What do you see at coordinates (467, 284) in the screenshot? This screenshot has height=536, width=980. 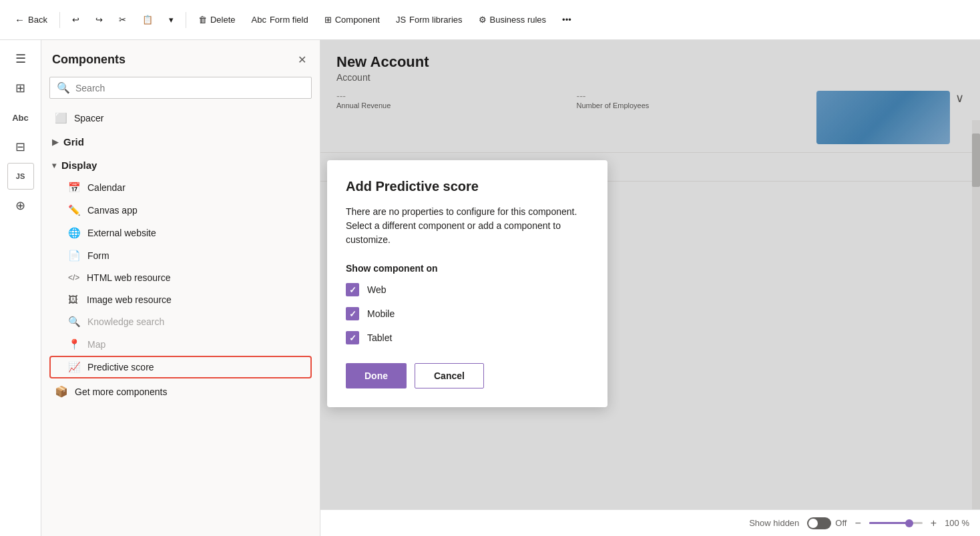 I see `add-predictive-score-modal: Add Predictive score There are no proper…` at bounding box center [467, 284].